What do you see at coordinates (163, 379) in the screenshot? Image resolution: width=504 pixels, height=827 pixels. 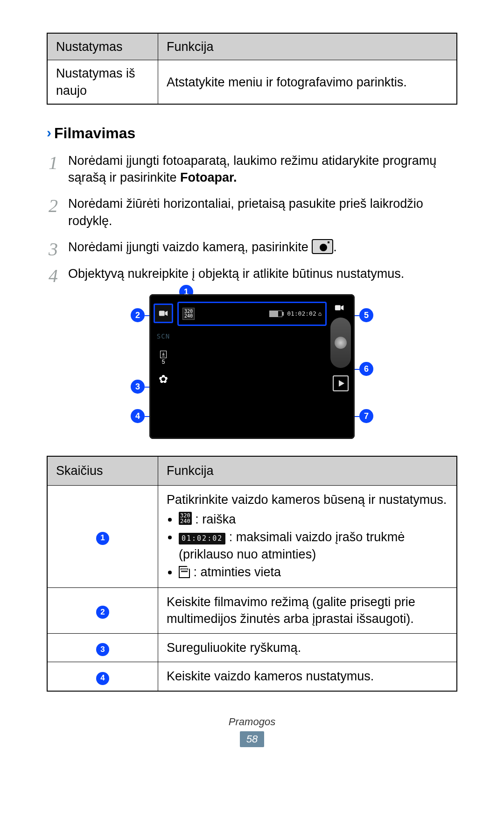 I see `gear-icon: ✿` at bounding box center [163, 379].